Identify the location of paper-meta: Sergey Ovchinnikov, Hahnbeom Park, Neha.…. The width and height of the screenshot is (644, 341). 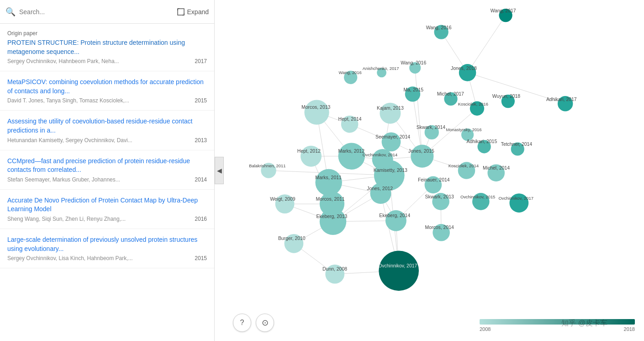
(107, 61).